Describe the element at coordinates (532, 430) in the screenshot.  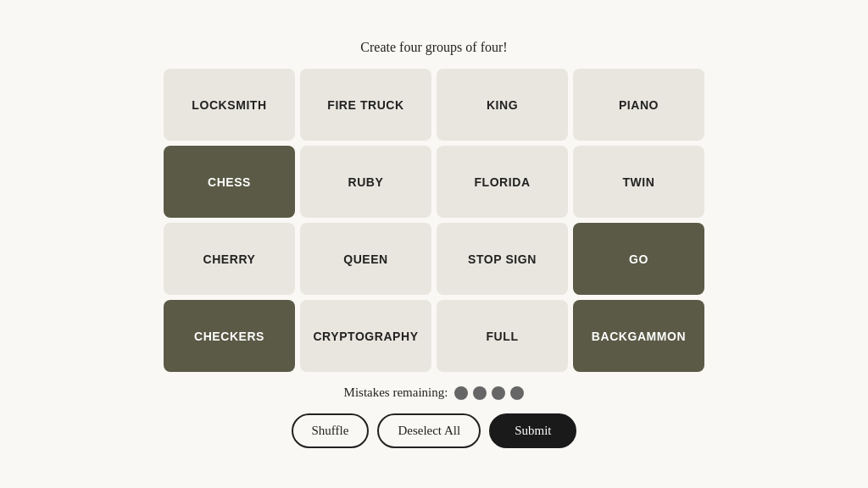
I see `submit-button: Submit` at that location.